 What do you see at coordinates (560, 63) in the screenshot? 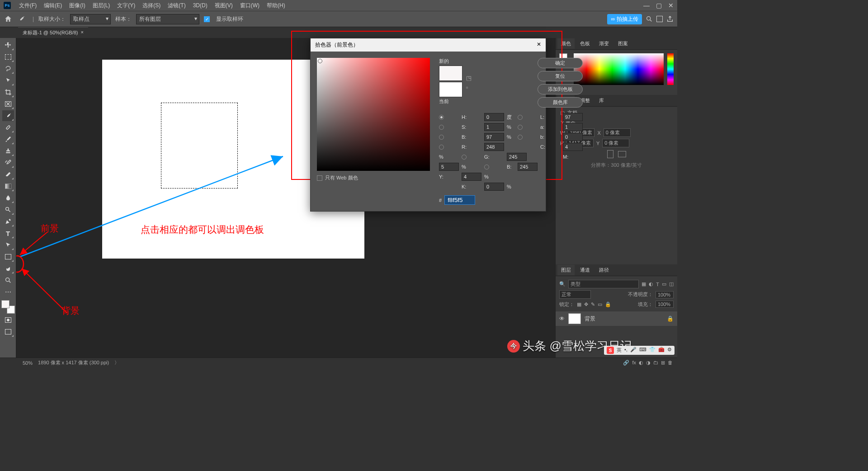
I see `ok-button: 确定` at bounding box center [560, 63].